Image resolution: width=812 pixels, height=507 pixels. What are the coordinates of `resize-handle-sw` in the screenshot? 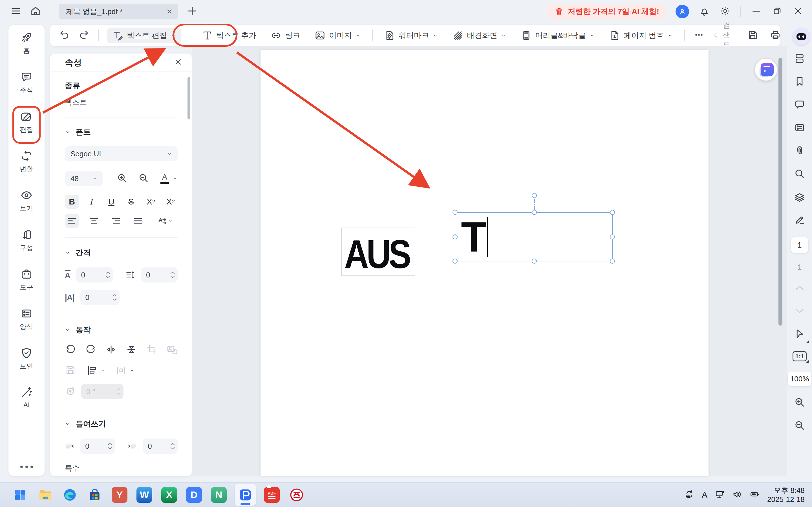 It's located at (455, 261).